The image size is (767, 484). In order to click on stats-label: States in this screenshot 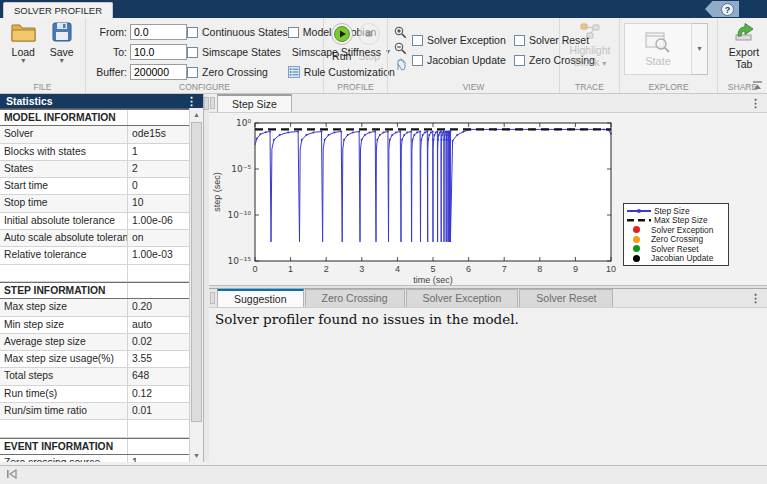, I will do `click(64, 169)`.